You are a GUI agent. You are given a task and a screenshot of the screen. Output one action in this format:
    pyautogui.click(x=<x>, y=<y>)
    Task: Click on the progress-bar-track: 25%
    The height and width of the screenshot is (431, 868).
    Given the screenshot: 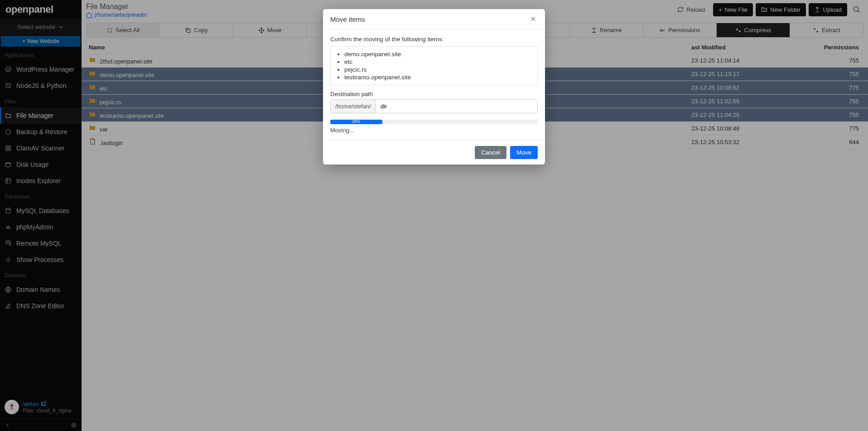 What is the action you would take?
    pyautogui.click(x=434, y=122)
    